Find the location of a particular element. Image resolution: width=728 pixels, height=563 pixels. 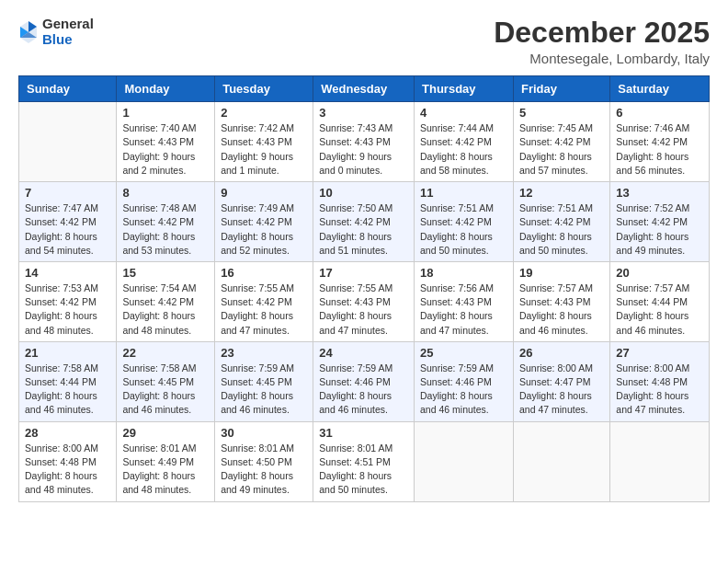

day-info: Sunrise: 7:59 AM Sunset: 4:45 PM Dayligh… is located at coordinates (264, 390).